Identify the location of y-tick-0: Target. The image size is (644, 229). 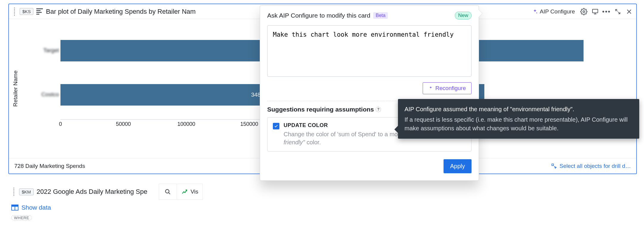
(51, 50).